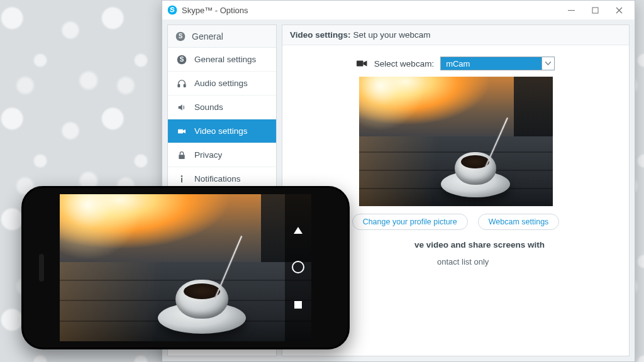  I want to click on select-webcam-label: Select webcam:, so click(404, 64).